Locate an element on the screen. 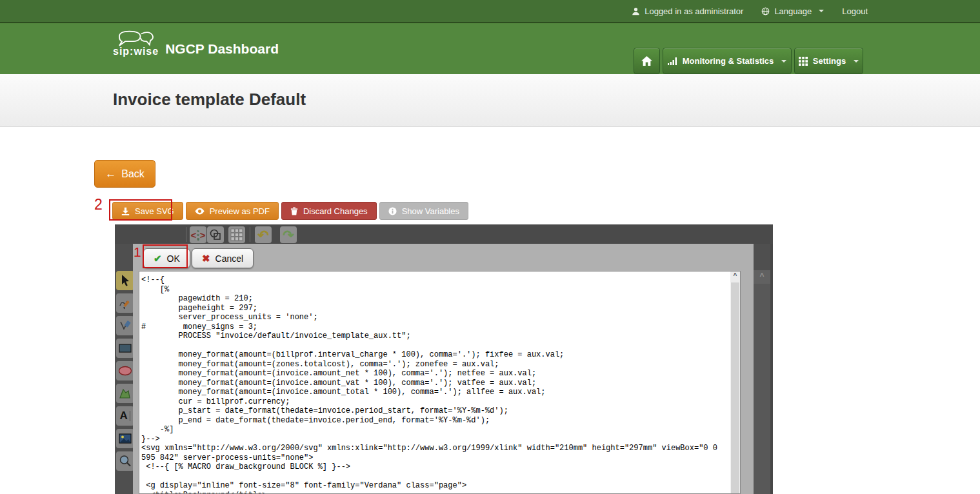 This screenshot has height=494, width=980. ok-button-label: OK is located at coordinates (174, 259).